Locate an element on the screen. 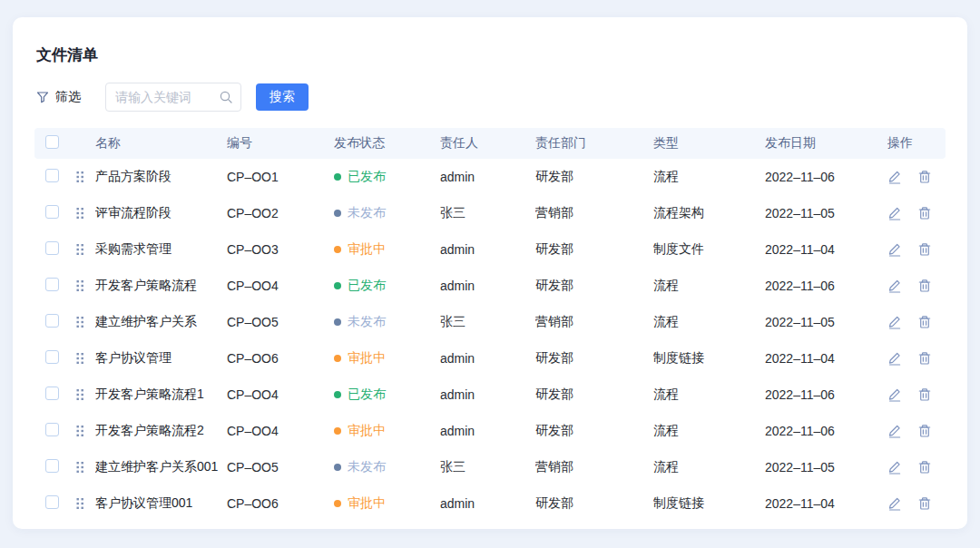  table-row: 评审流程阶段 CP–OO2 未发布 张三 营销部 流程架构 2022–11–05 is located at coordinates (490, 213).